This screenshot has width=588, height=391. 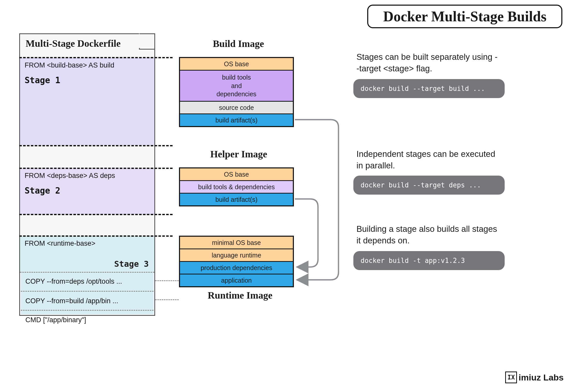 I want to click on note-3-code: docker build -t app:v1.2.3, so click(x=429, y=261).